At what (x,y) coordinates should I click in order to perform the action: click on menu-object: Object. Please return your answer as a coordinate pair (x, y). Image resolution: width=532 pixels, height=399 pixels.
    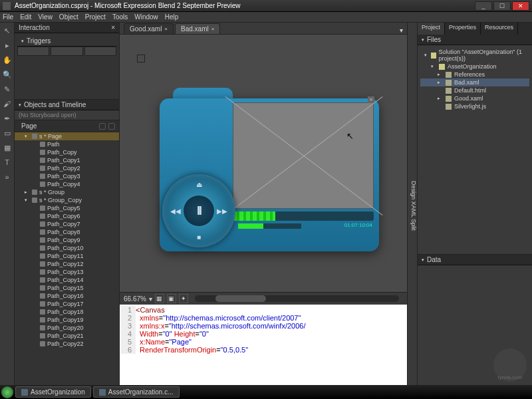
    Looking at the image, I should click on (69, 17).